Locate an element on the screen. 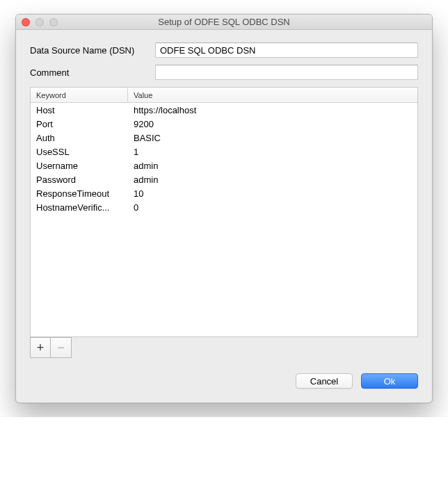 The width and height of the screenshot is (448, 479). cell-keyword: Username is located at coordinates (79, 165).